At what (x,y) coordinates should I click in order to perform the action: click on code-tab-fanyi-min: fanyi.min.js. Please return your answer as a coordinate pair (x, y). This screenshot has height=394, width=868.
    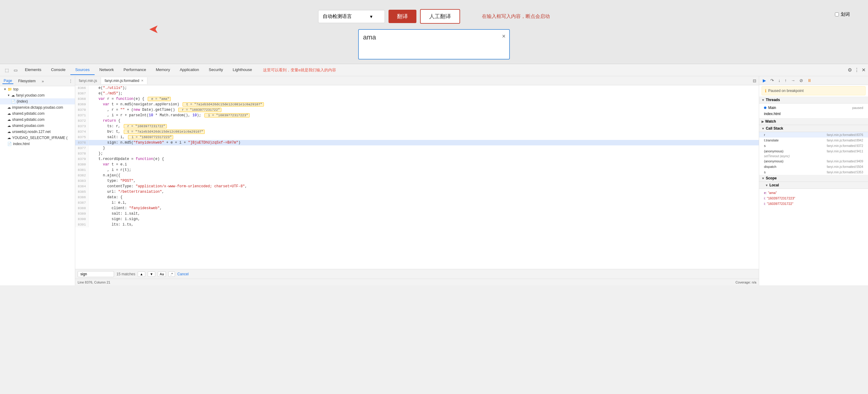
    Looking at the image, I should click on (88, 81).